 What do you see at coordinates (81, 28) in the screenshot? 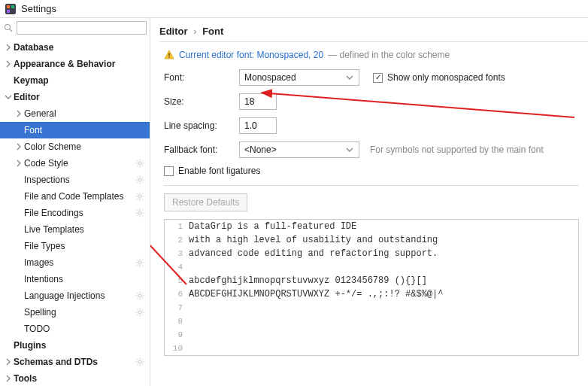
I see `search-input` at bounding box center [81, 28].